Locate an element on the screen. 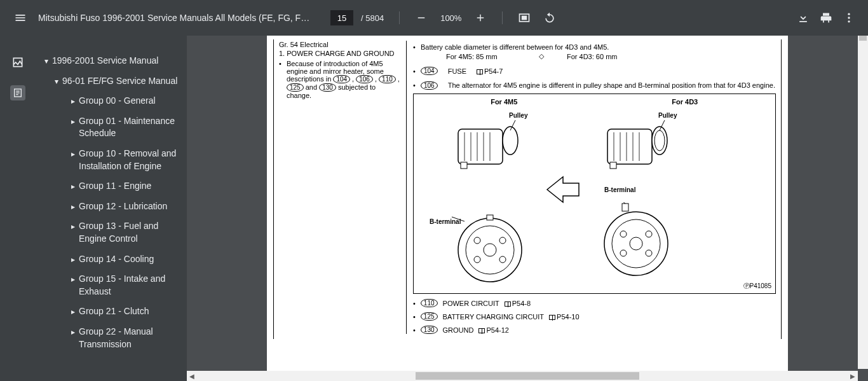  outline-item: ▸Group 00 - General is located at coordinates (111, 101).